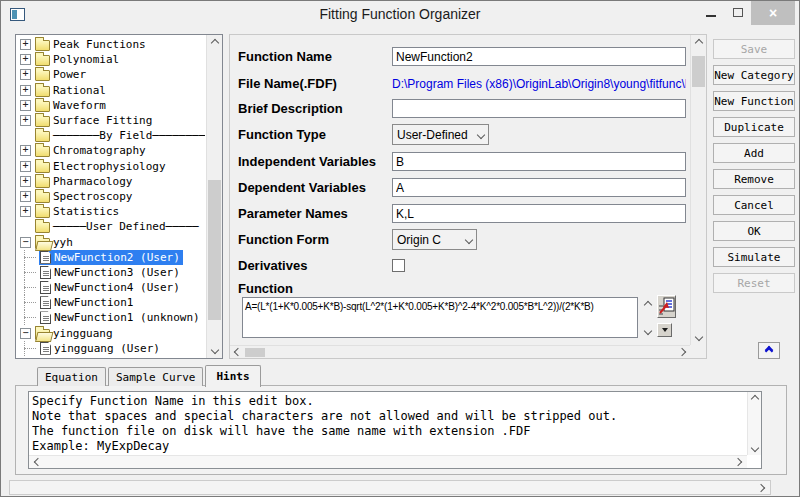 The width and height of the screenshot is (800, 497). I want to click on function-form-select: Origin C, so click(434, 240).